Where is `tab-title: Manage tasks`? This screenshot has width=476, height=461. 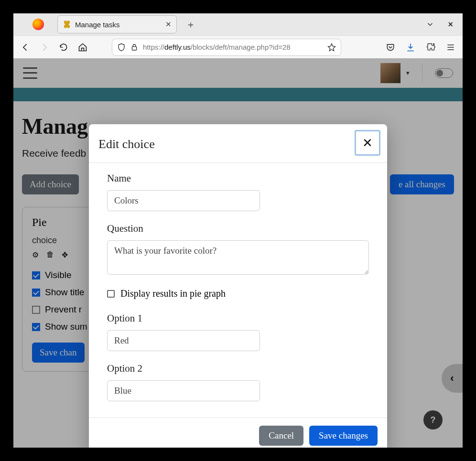
tab-title: Manage tasks is located at coordinates (97, 25).